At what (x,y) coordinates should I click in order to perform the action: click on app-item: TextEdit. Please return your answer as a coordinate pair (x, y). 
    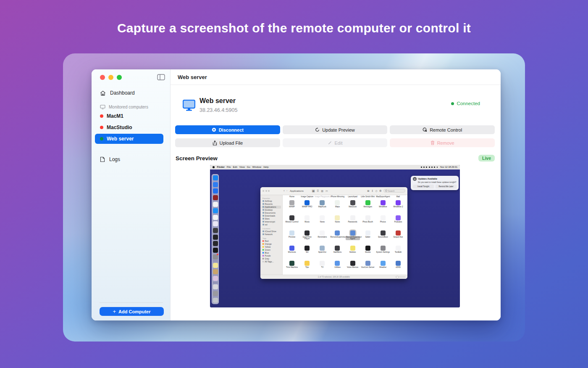
    Looking at the image, I should click on (398, 252).